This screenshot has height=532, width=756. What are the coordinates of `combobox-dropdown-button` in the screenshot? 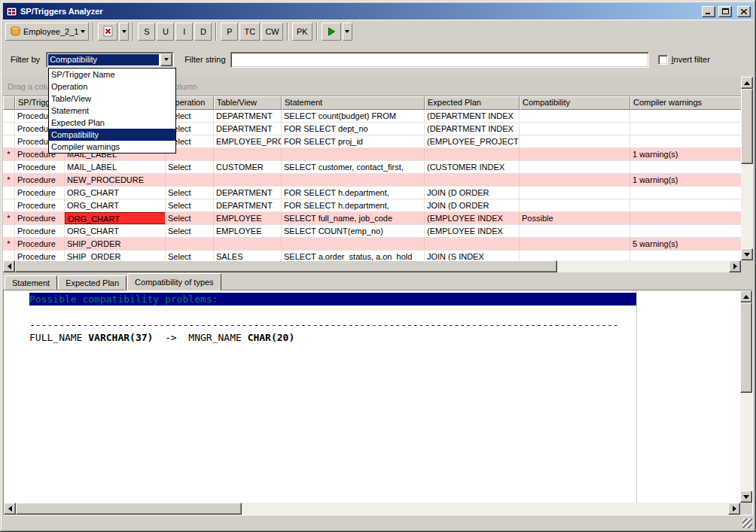 It's located at (166, 60).